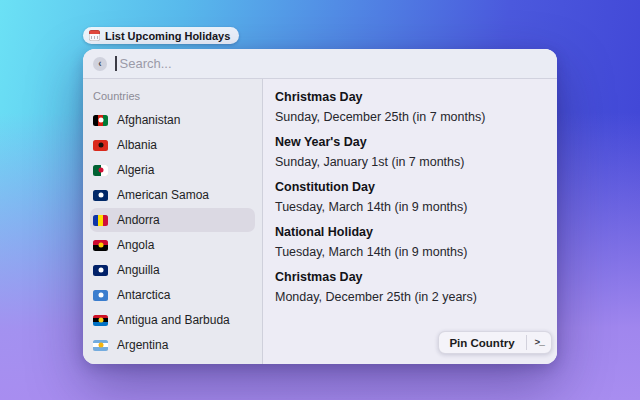 This screenshot has width=640, height=400. I want to click on country-name: American Samoa, so click(163, 195).